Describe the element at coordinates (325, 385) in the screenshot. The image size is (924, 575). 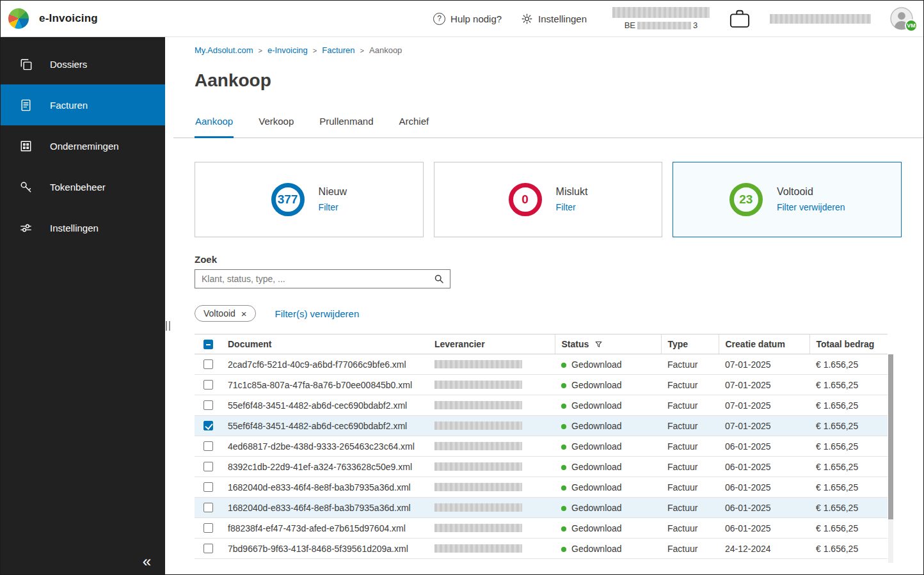
I see `document-cell: 71c1c85a-807a-47fa-8a76-b70ee00845b0.xml` at that location.